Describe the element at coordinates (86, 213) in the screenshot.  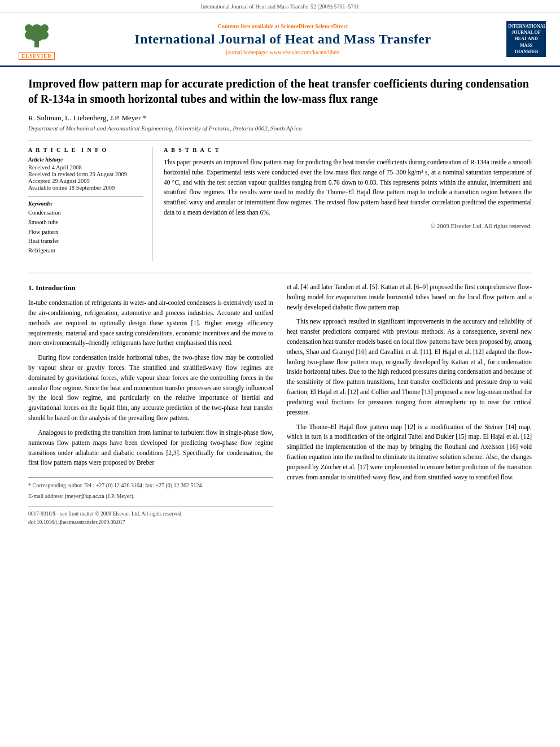
I see `keyword-1: Condensation` at that location.